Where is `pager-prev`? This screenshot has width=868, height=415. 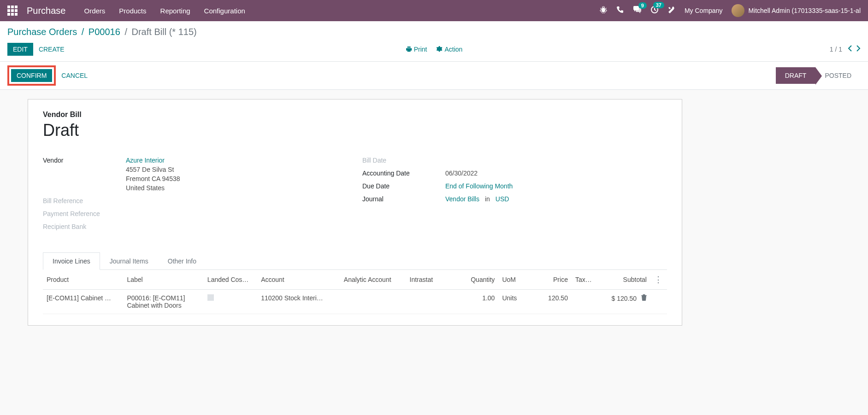
pager-prev is located at coordinates (850, 50).